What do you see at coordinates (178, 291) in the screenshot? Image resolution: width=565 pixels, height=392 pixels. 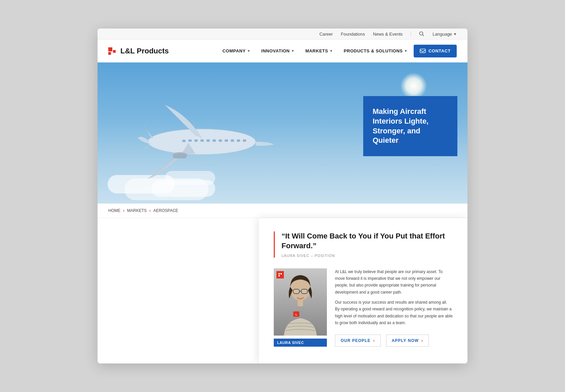 I see `left-spacer` at bounding box center [178, 291].